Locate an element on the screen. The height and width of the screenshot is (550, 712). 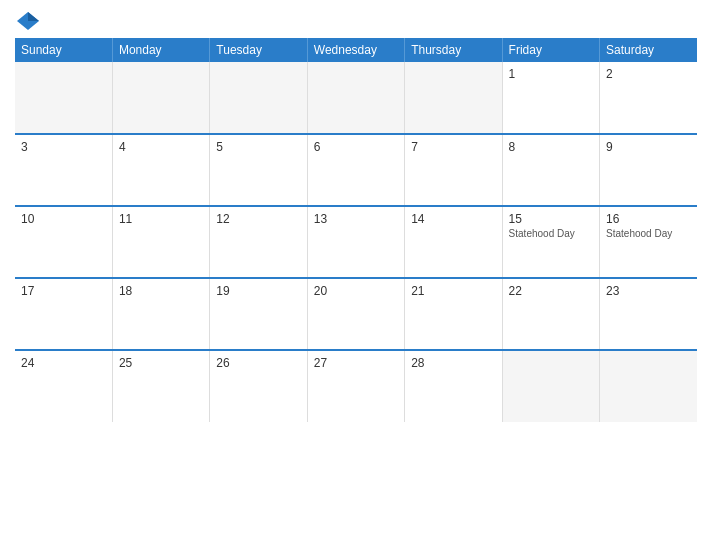
calendar-cell: 23 is located at coordinates (648, 314).